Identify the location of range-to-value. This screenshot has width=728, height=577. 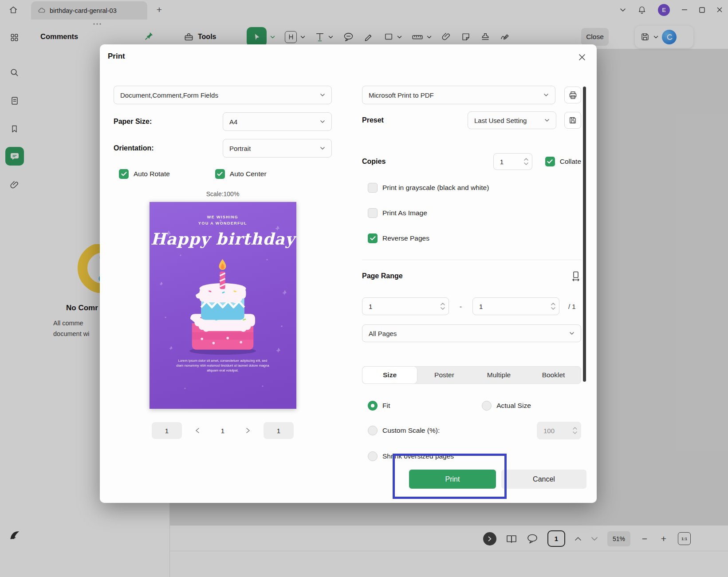
(516, 306).